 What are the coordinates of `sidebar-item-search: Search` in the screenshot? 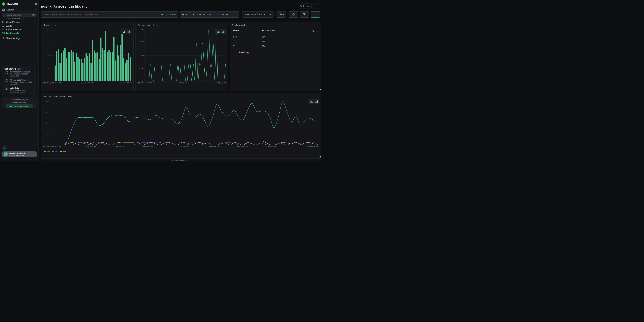 It's located at (20, 10).